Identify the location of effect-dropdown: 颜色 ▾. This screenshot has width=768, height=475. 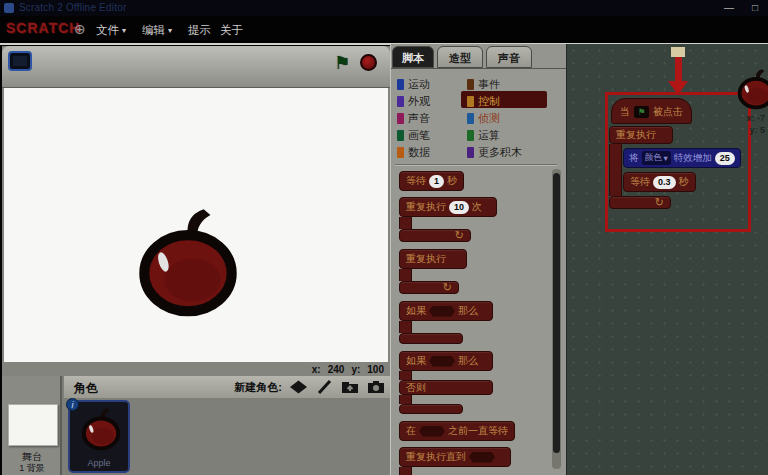
(656, 158).